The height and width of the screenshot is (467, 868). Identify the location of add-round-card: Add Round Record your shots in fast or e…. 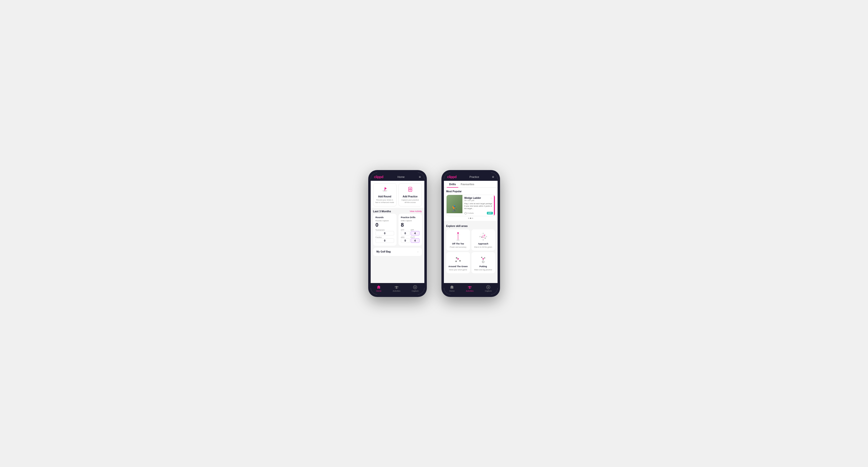
(385, 195).